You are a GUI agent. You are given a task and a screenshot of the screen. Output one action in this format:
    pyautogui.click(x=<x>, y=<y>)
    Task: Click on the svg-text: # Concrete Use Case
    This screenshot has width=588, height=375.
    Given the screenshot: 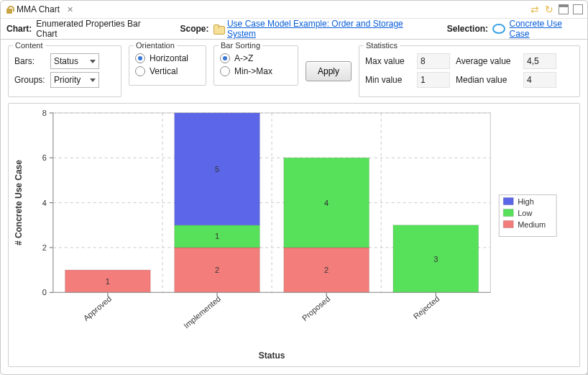 What is the action you would take?
    pyautogui.click(x=19, y=203)
    